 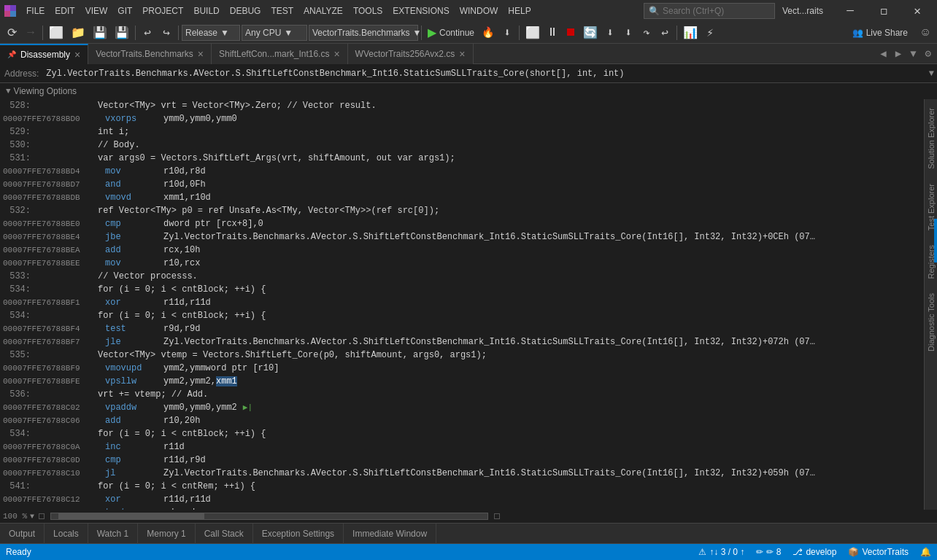 What do you see at coordinates (66, 534) in the screenshot?
I see `locals-tab: Locals` at bounding box center [66, 534].